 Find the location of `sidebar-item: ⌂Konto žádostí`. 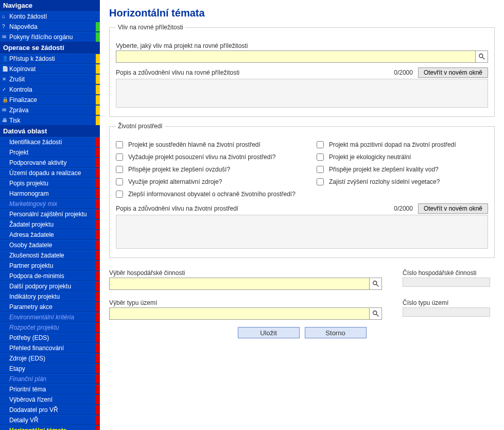

sidebar-item: ⌂Konto žádostí is located at coordinates (50, 16).